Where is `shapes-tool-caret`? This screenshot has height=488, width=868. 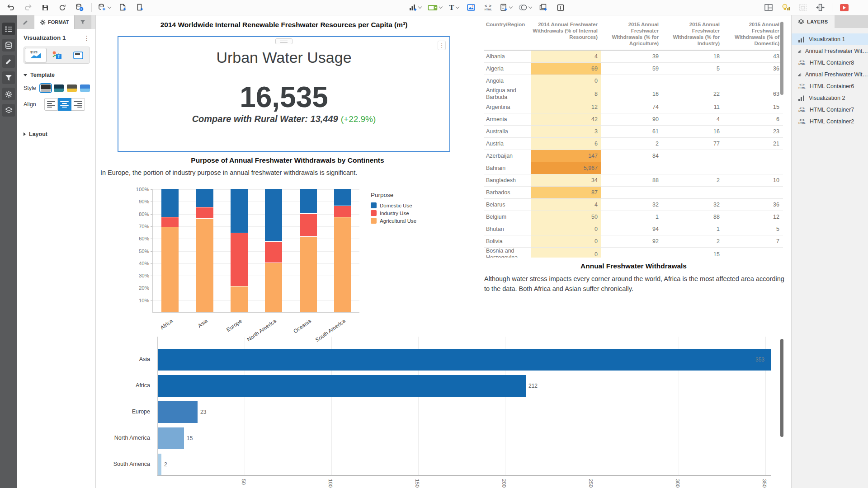 shapes-tool-caret is located at coordinates (530, 6).